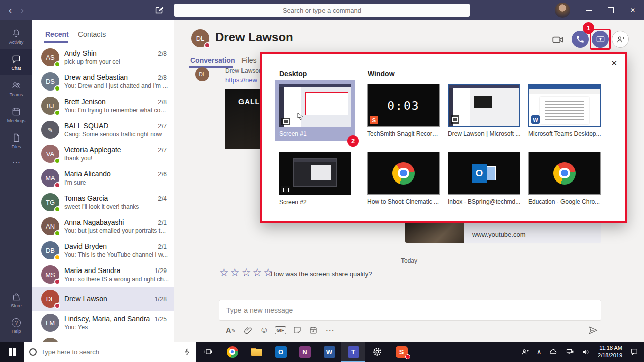 This screenshot has height=362, width=644. I want to click on taskbar-search-input, so click(110, 352).